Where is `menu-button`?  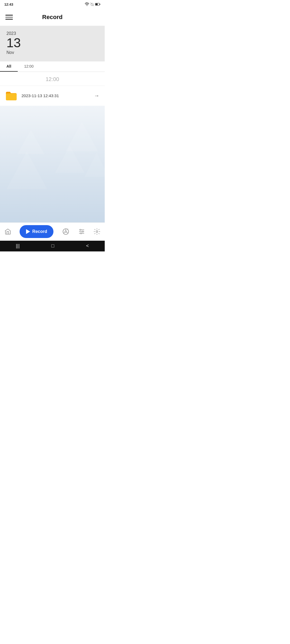
menu-button is located at coordinates (9, 17).